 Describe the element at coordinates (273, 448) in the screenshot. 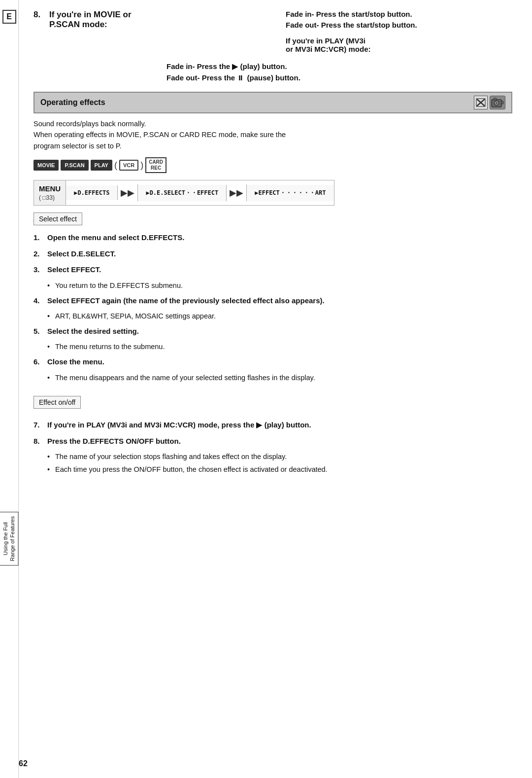

I see `steps-lower-list: 7. If you're in PLAY (MV3i and MV3i MC:V…` at that location.